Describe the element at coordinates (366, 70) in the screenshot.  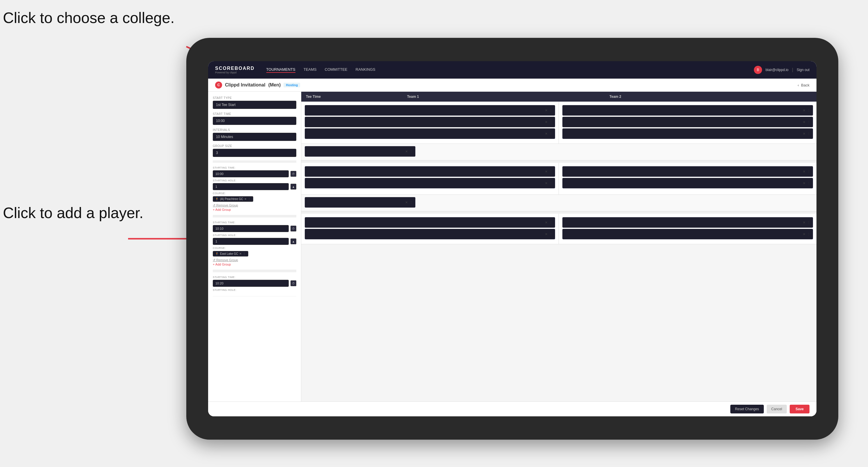
I see `nav-rankings: RANKINGS` at that location.